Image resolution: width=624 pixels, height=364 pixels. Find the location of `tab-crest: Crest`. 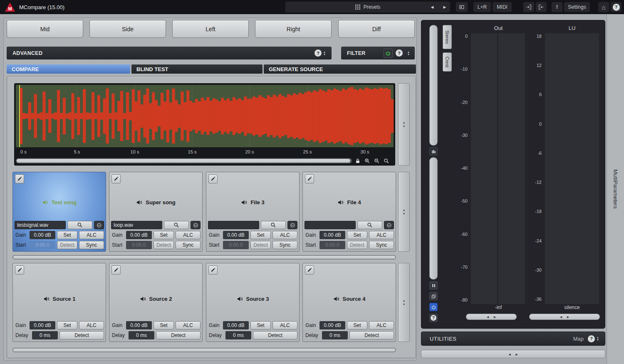

tab-crest: Crest is located at coordinates (447, 62).